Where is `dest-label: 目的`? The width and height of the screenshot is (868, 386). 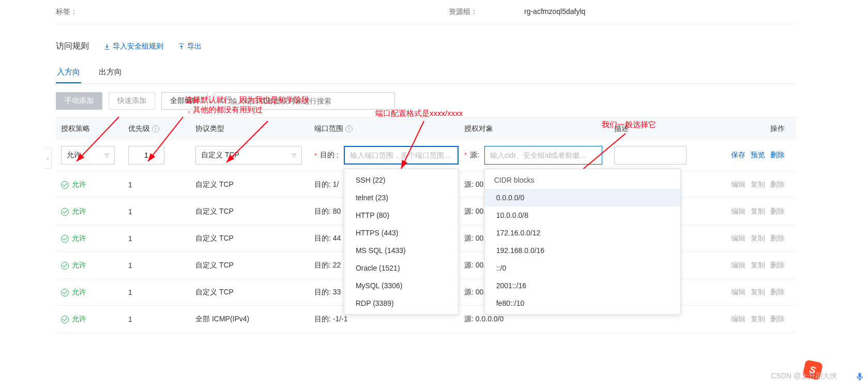 dest-label: 目的 is located at coordinates (327, 155).